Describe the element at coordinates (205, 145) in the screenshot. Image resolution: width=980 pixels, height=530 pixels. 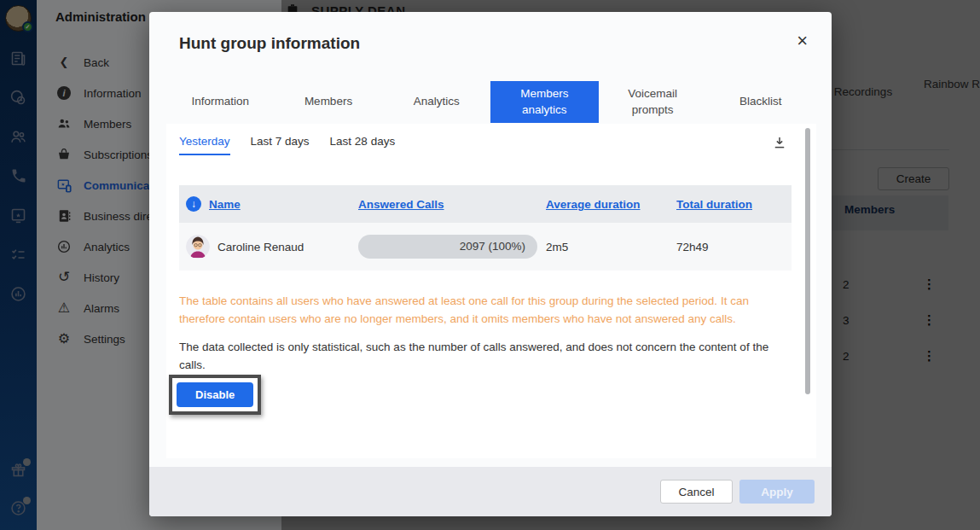
I see `period-yesterday: Yesterday` at that location.